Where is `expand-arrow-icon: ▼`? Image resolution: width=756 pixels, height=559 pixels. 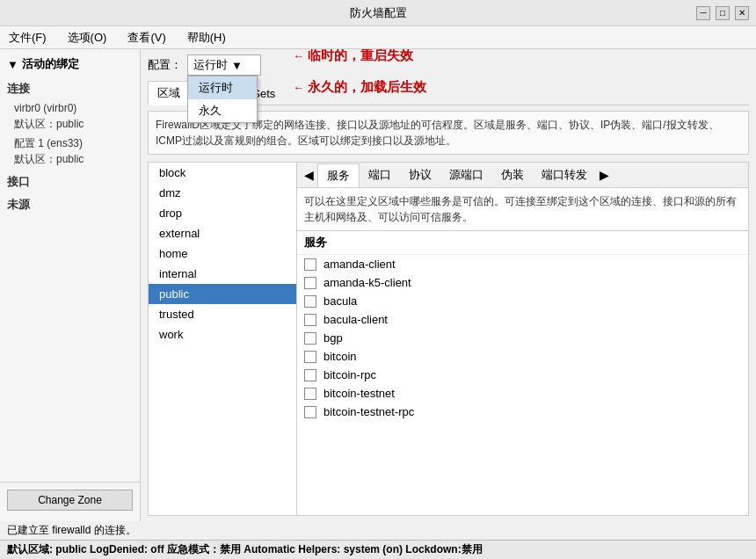 expand-arrow-icon: ▼ is located at coordinates (12, 65).